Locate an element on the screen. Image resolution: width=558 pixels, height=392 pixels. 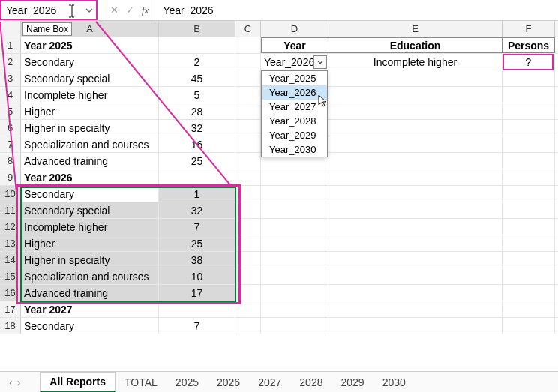
row-header: 3 is located at coordinates (10, 78).